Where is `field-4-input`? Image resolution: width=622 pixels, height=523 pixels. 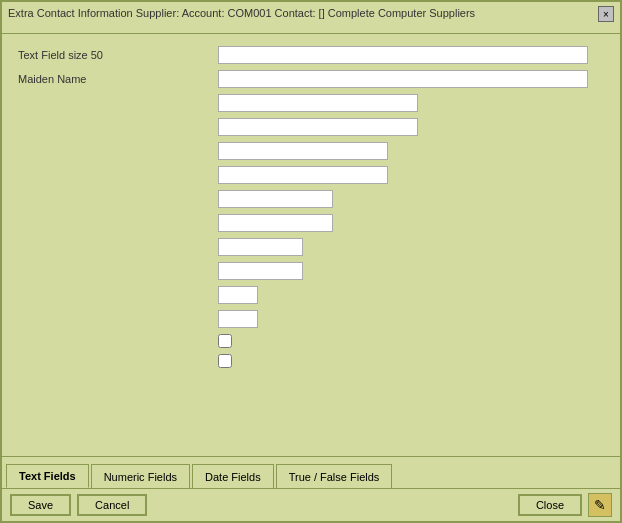 field-4-input is located at coordinates (318, 127).